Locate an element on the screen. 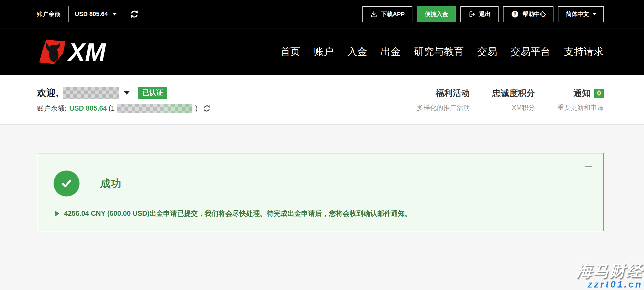  quick-deposit-button: 便捷入金 is located at coordinates (436, 14).